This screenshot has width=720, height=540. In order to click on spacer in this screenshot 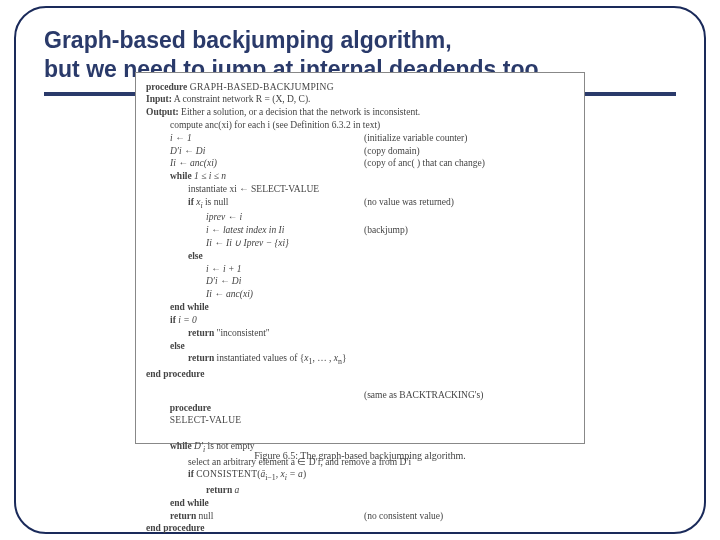, I will do `click(360, 385)`.